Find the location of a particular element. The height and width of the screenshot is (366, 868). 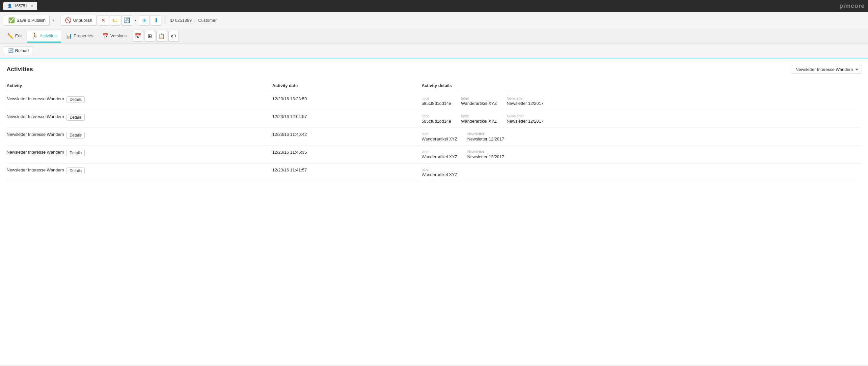

activity-date-cell: 12/23/16 12:04:57 is located at coordinates (347, 119).